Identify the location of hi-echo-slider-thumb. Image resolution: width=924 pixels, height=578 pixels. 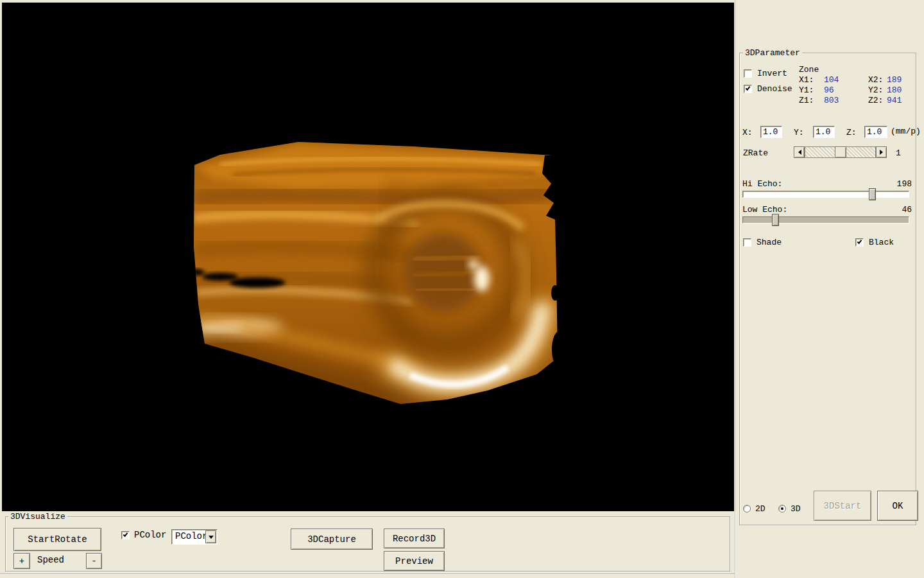
(873, 194).